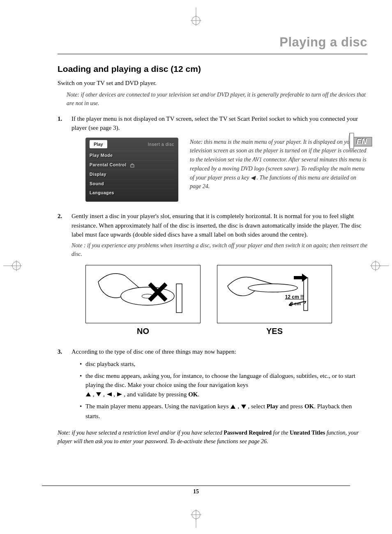 This screenshot has width=392, height=534. I want to click on bullet-2: the disc menu appears, asking you, for i…, so click(224, 385).